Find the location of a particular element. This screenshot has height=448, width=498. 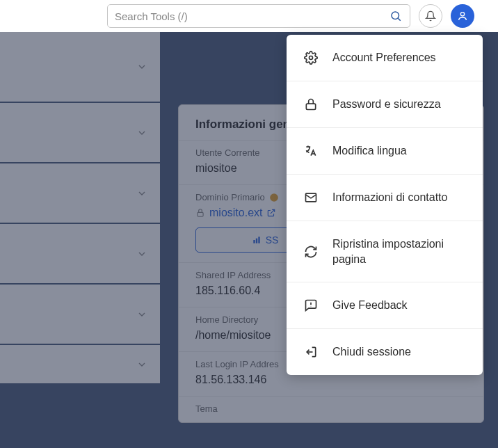

notifications-button is located at coordinates (431, 16).